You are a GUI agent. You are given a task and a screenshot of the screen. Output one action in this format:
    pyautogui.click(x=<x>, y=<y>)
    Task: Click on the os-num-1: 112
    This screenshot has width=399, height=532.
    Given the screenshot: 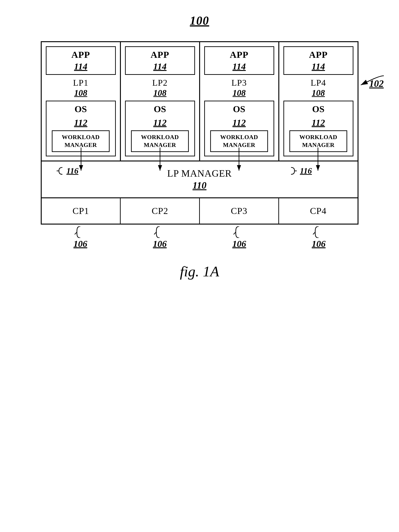 What is the action you would take?
    pyautogui.click(x=81, y=123)
    